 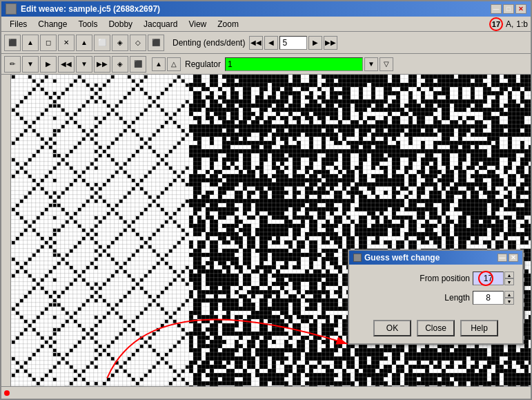 What do you see at coordinates (174, 64) in the screenshot?
I see `reg-up2: △` at bounding box center [174, 64].